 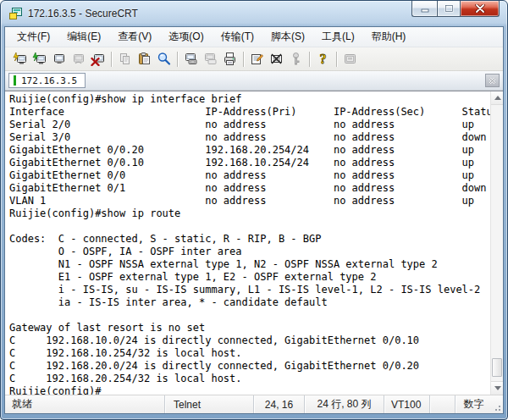 I want to click on status-num-lock: 数字, so click(x=473, y=405).